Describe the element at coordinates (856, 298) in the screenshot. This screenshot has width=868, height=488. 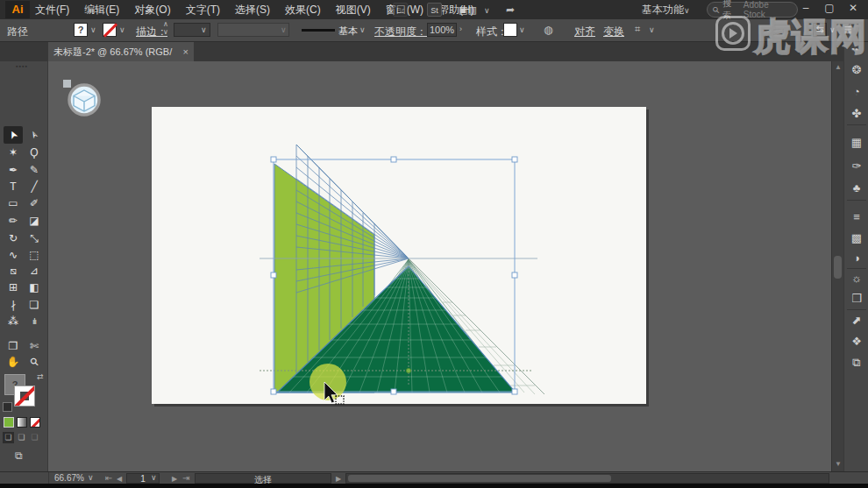
I see `graphic-styles-panel-icon: ❒` at that location.